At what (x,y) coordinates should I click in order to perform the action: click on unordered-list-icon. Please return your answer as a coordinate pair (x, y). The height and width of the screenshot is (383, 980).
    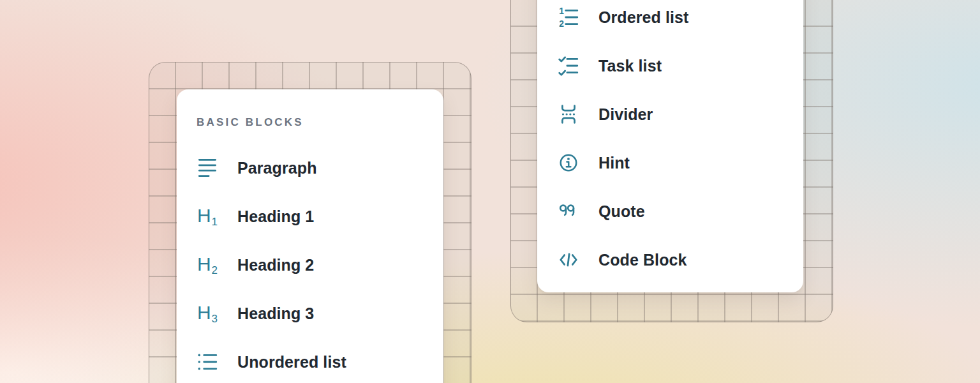
    Looking at the image, I should click on (207, 362).